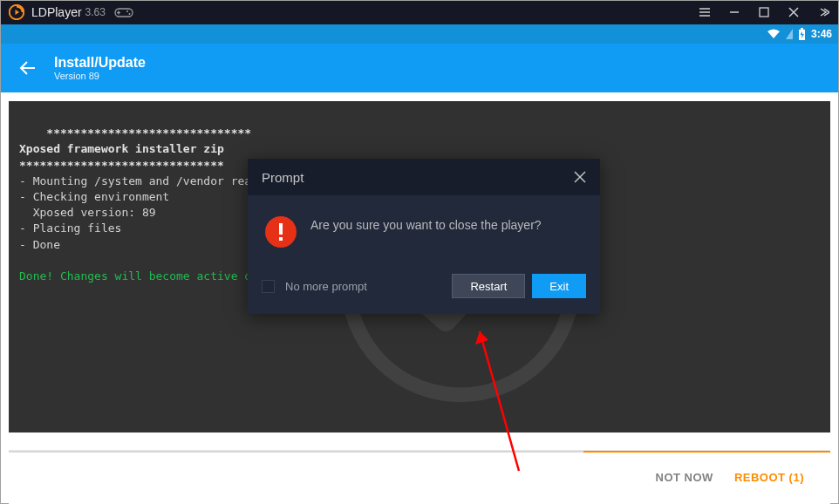 Image resolution: width=839 pixels, height=504 pixels. What do you see at coordinates (57, 12) in the screenshot?
I see `app-name: LDPlayer` at bounding box center [57, 12].